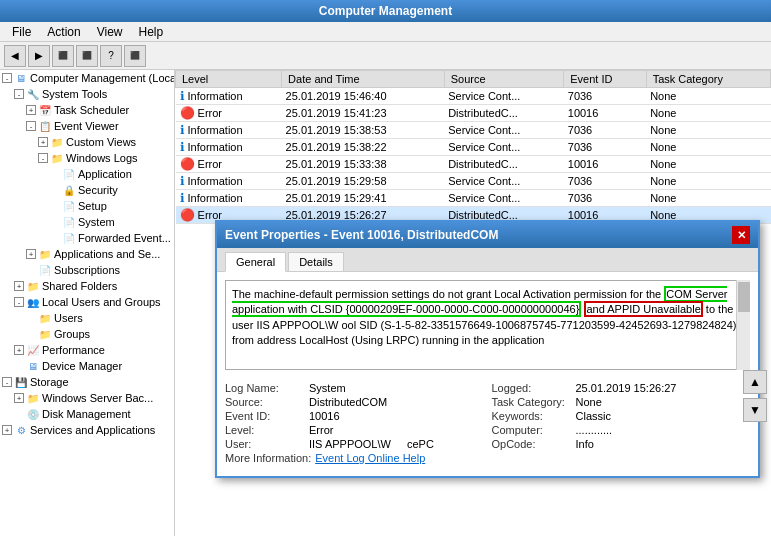 The image size is (771, 536). I want to click on tree-item-local-users: - 👥 Local Users and Groups, so click(87, 302).